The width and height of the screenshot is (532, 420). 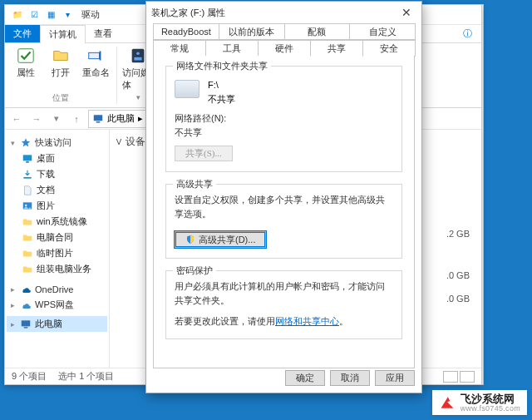 What do you see at coordinates (46, 190) in the screenshot?
I see `nav-documents-label: 文档` at bounding box center [46, 190].